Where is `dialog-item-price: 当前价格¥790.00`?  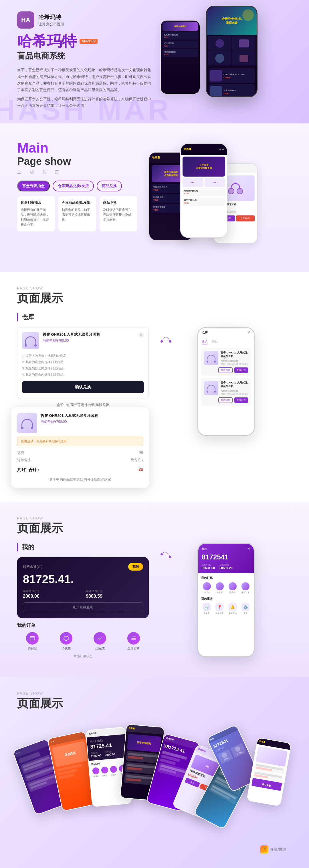
dialog-item-price: 当前价格¥790.00 is located at coordinates (92, 422).